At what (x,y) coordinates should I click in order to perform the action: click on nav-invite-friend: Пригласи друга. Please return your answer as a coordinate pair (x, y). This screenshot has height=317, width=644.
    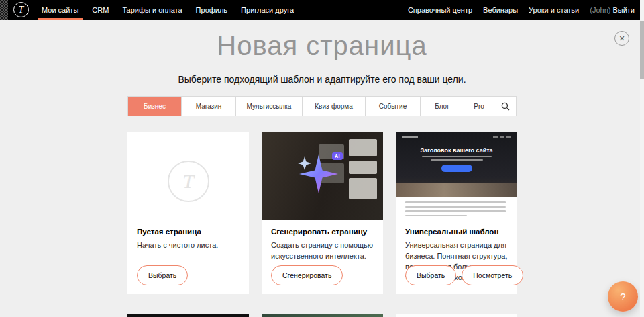
    Looking at the image, I should click on (267, 10).